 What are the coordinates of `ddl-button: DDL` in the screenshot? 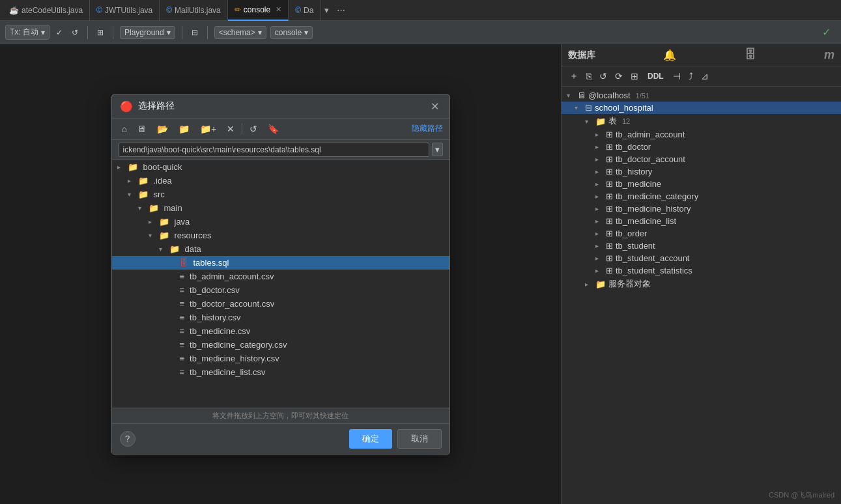 It's located at (655, 76).